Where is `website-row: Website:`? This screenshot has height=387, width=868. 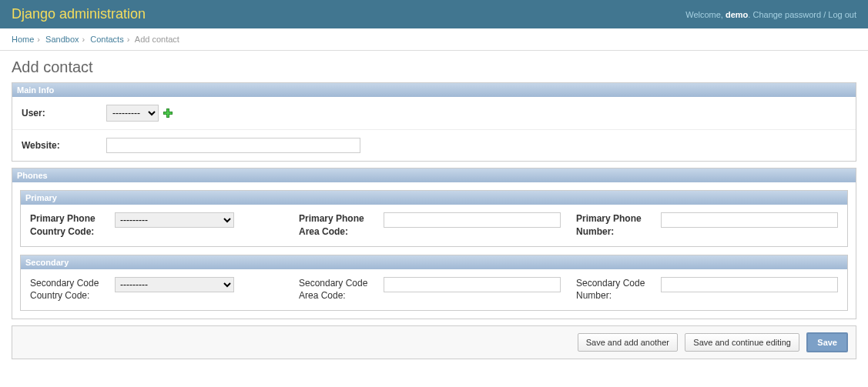 website-row: Website: is located at coordinates (434, 145).